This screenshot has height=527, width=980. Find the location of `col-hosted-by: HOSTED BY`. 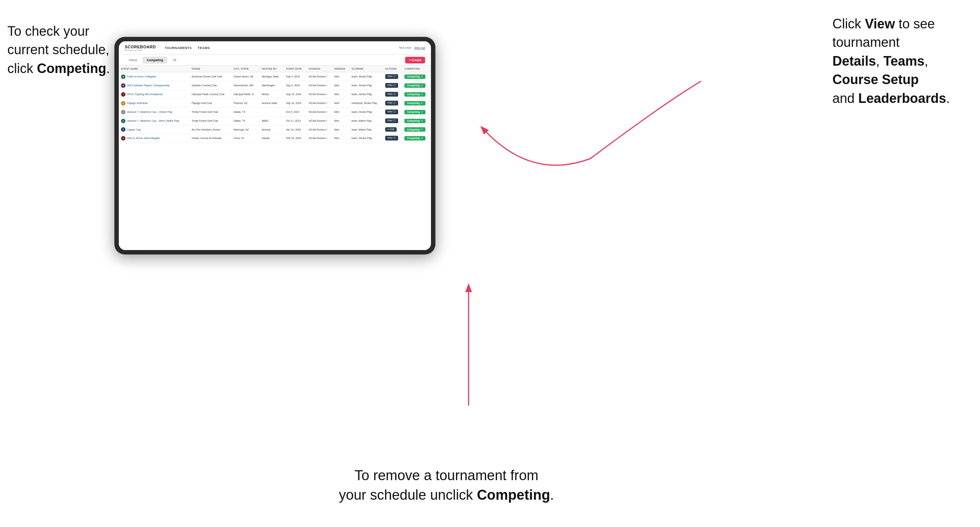

col-hosted-by: HOSTED BY is located at coordinates (272, 69).